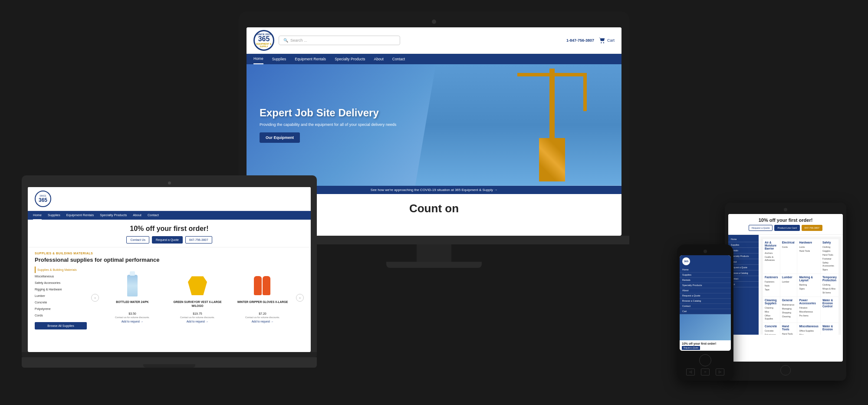 The width and height of the screenshot is (868, 405). Describe the element at coordinates (350, 59) in the screenshot. I see `nav-specialty-products: Specialty Products` at that location.